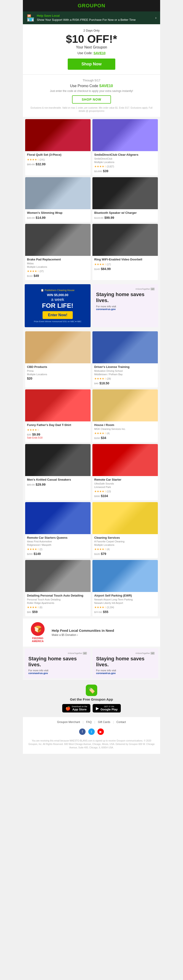 The width and height of the screenshot is (183, 980). Describe the element at coordinates (125, 360) in the screenshot. I see `product-card: Driver's License Training Motivation Dri…` at that location.